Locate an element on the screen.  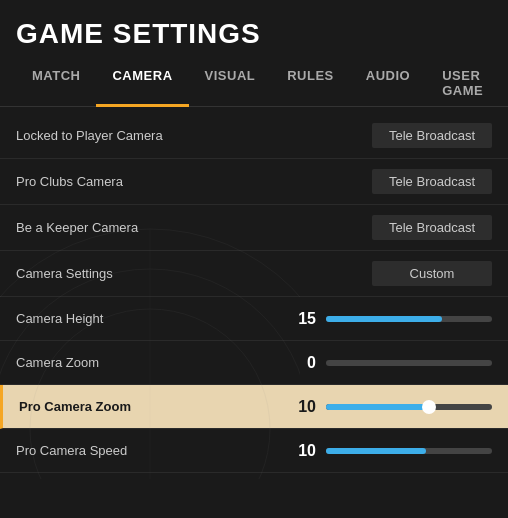
setting-value-camera-settings: Custom is located at coordinates (432, 274).